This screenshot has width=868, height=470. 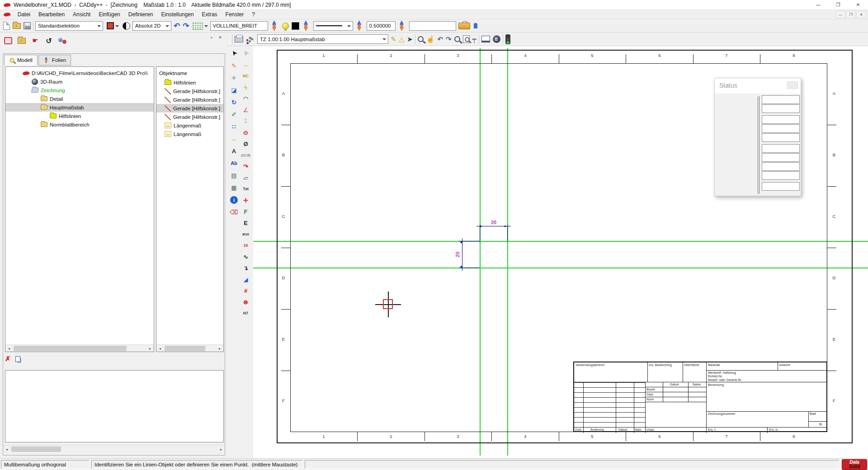 I want to click on tree-item-hilfslinien: Hilfslinien, so click(x=80, y=116).